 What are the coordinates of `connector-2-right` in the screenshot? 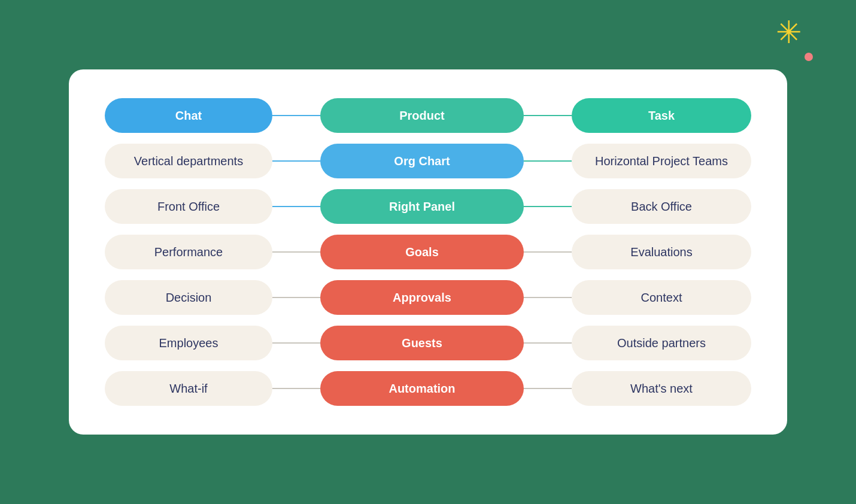 It's located at (548, 161).